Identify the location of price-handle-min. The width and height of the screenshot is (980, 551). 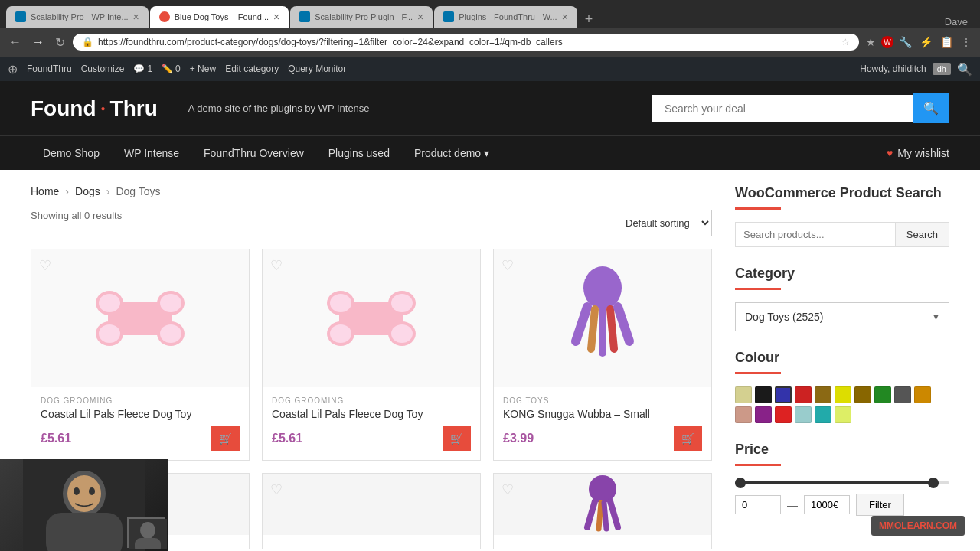
(740, 483).